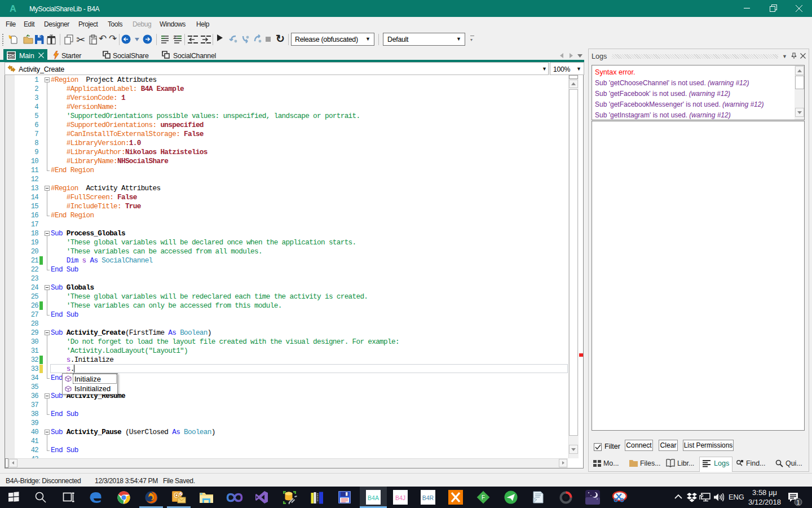 The image size is (812, 508). What do you see at coordinates (483, 498) in the screenshot?
I see `svg-text: F` at bounding box center [483, 498].